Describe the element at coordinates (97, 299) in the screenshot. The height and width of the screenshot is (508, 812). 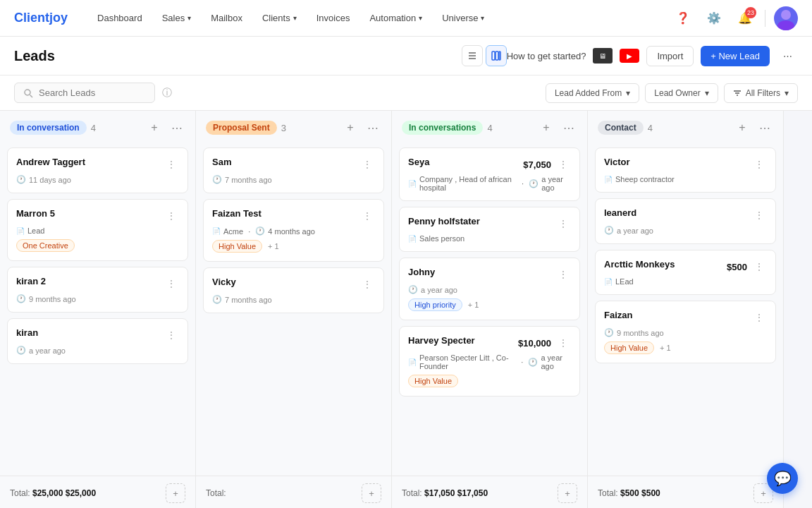
I see `card-meta: 🕐 9 months ago` at that location.